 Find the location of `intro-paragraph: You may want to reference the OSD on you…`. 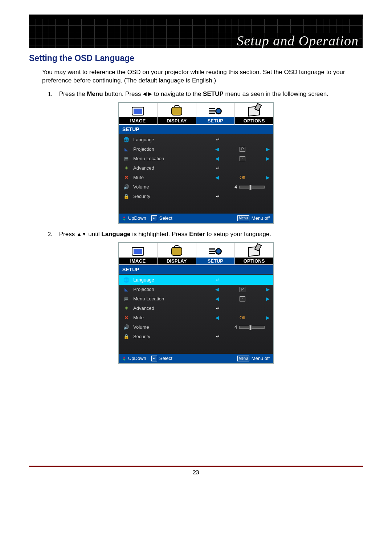

intro-paragraph: You may want to reference the OSD on you… is located at coordinates (203, 77).